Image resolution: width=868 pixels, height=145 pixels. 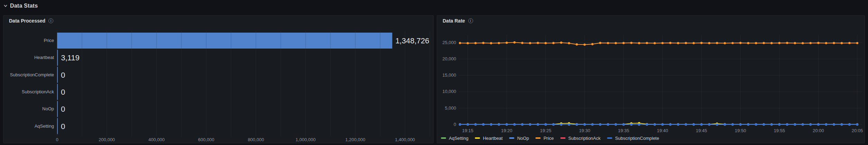 What do you see at coordinates (225, 41) in the screenshot?
I see `bar-price` at bounding box center [225, 41].